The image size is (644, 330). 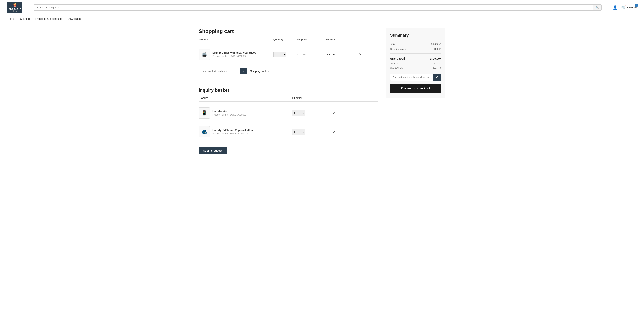 I want to click on search-button: 🔍, so click(x=597, y=7).